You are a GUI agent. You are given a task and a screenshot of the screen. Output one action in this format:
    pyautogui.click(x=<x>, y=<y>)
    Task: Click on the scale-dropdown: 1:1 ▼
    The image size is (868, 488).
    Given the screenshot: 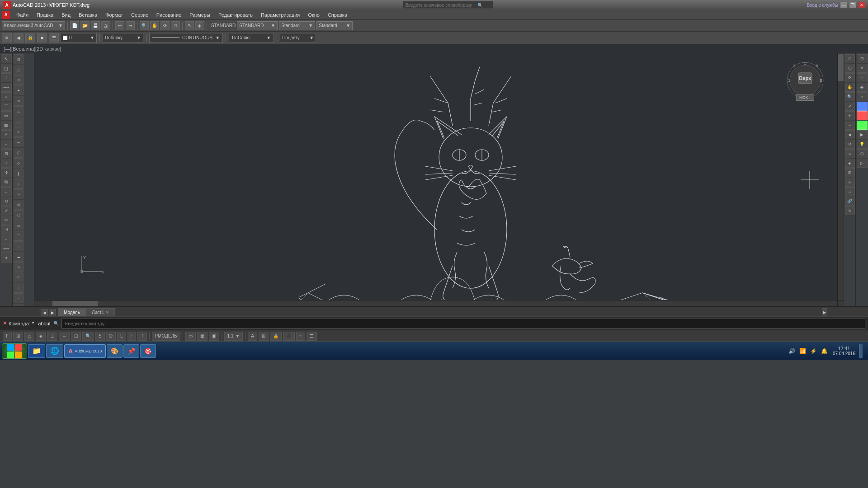 What is the action you would take?
    pyautogui.click(x=234, y=336)
    